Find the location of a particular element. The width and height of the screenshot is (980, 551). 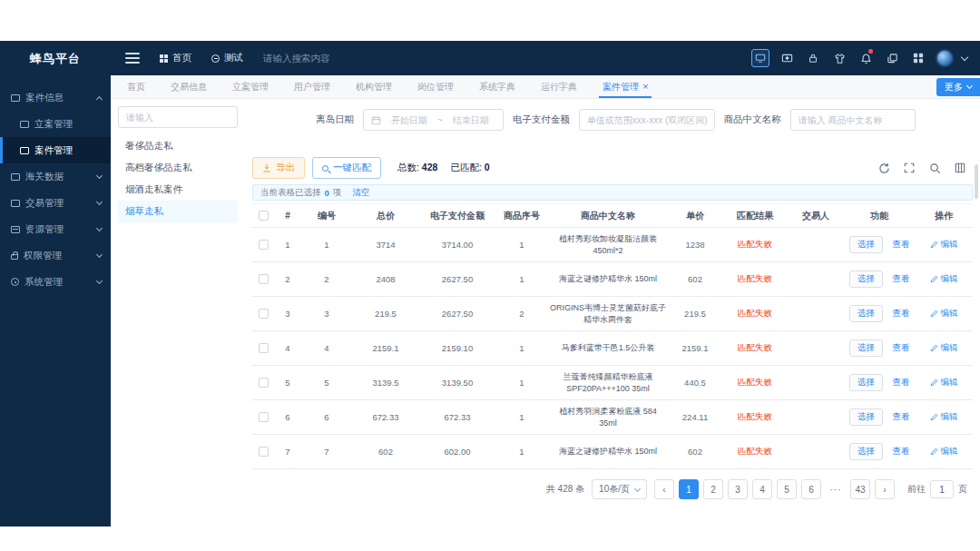

date-range-picker: ~ is located at coordinates (434, 120).